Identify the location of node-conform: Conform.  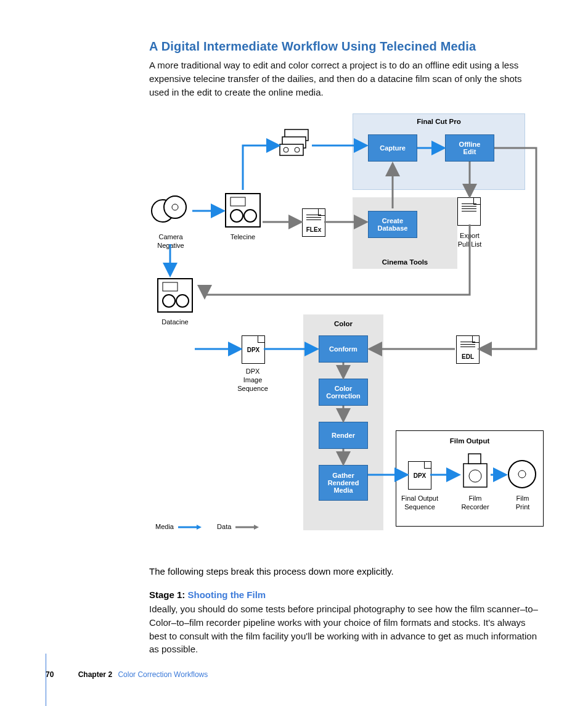
(343, 349).